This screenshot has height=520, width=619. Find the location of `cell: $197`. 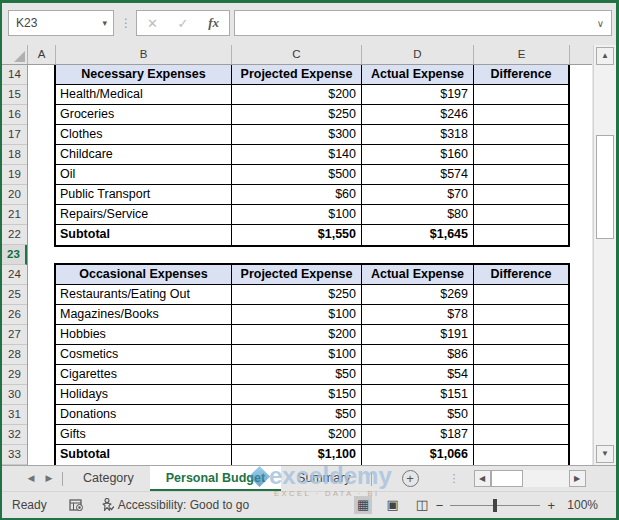

cell: $197 is located at coordinates (418, 95).